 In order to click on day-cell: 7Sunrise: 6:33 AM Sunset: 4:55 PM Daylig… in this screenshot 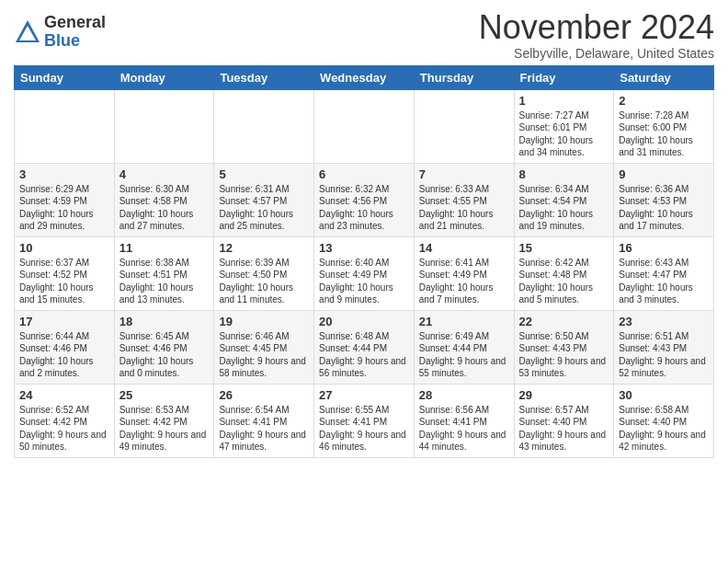, I will do `click(463, 200)`.